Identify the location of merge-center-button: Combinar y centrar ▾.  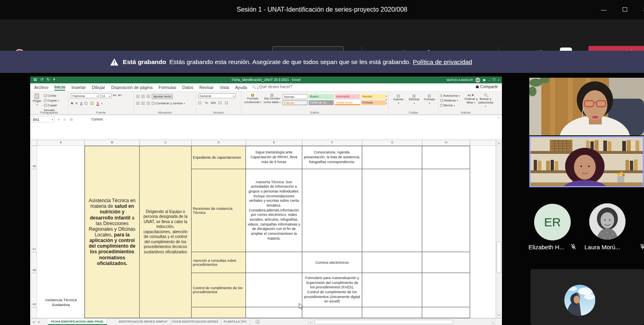
(168, 103).